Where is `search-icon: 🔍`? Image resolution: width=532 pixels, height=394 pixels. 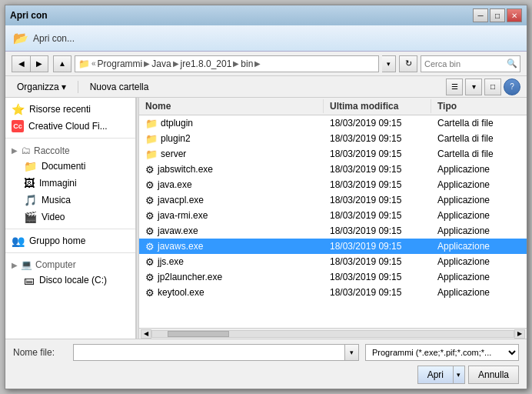
search-icon: 🔍 is located at coordinates (512, 63).